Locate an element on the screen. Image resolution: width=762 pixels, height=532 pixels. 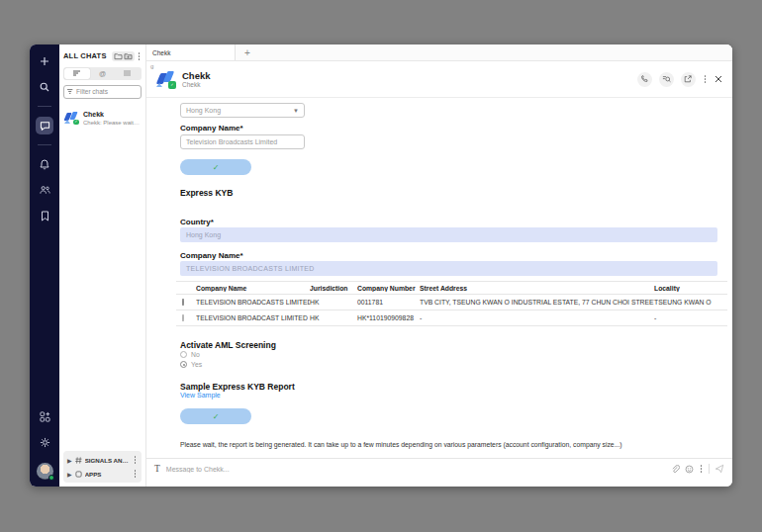
aml-radio-yes is located at coordinates (184, 364).